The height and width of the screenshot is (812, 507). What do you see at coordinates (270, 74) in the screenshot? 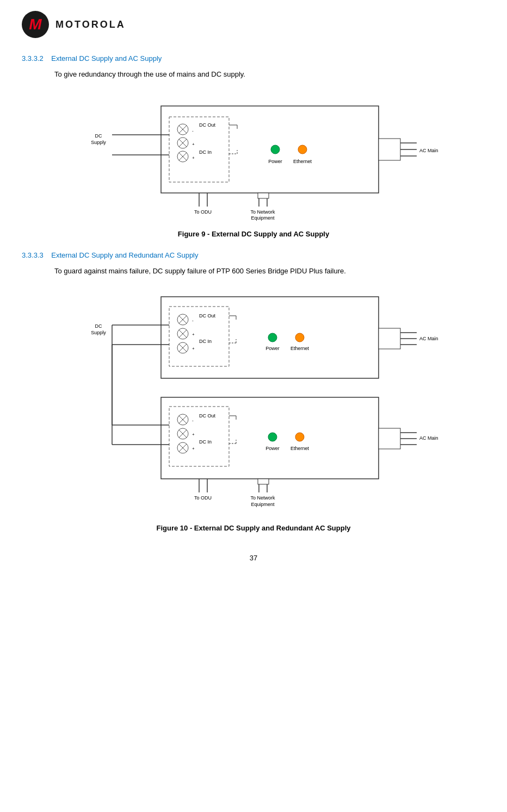
I see `section-3332-body: To give redundancy through the use of ma…` at bounding box center [270, 74].